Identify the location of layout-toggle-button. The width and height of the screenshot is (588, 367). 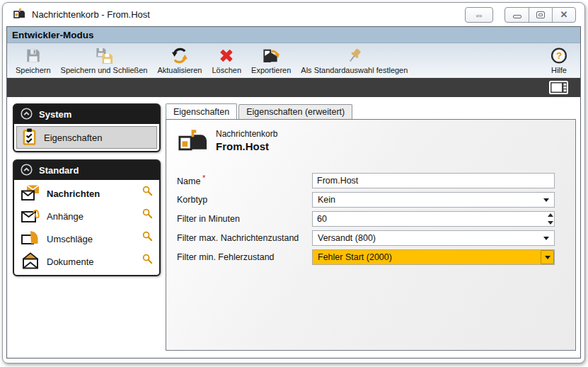
(559, 88).